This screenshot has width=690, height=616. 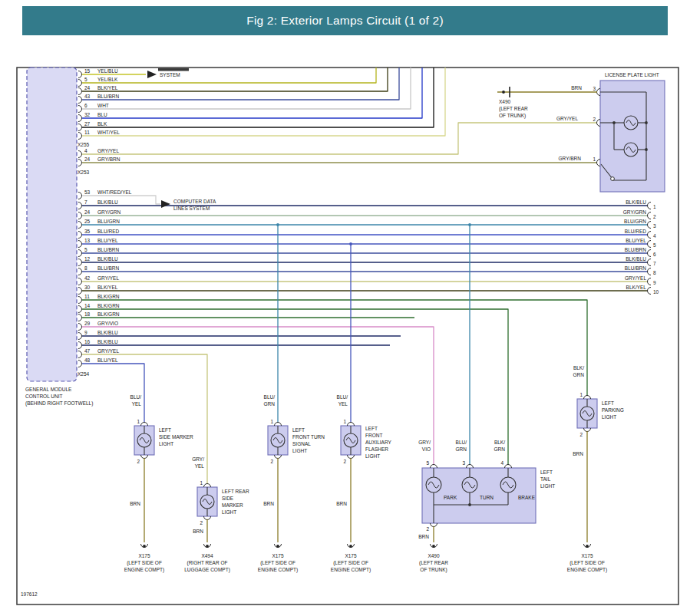 I want to click on wire-color-label: GRY/VIO, so click(x=107, y=324).